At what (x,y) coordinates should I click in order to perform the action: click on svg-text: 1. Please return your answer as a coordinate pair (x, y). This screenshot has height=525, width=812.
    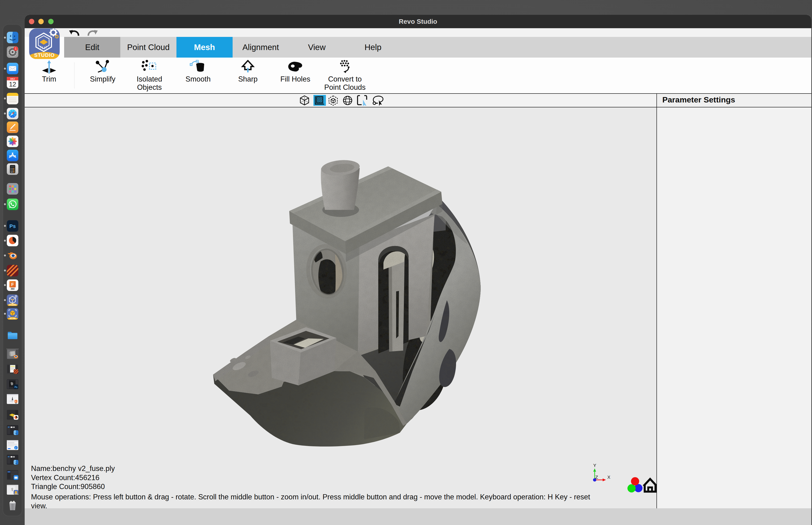
    Looking at the image, I should click on (16, 49).